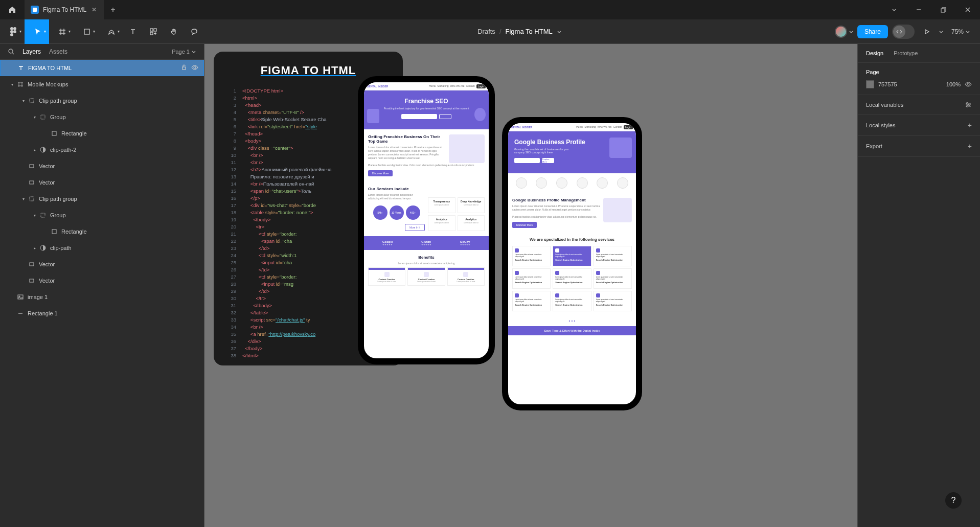  I want to click on shape-tool-button: ▾, so click(86, 32).